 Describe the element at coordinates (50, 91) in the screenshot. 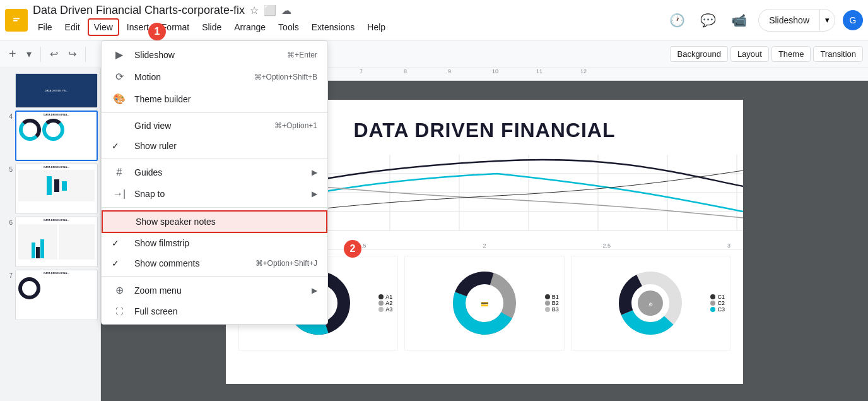

I see `slide-thumb-1: DATA DRIVEN FIN...` at that location.